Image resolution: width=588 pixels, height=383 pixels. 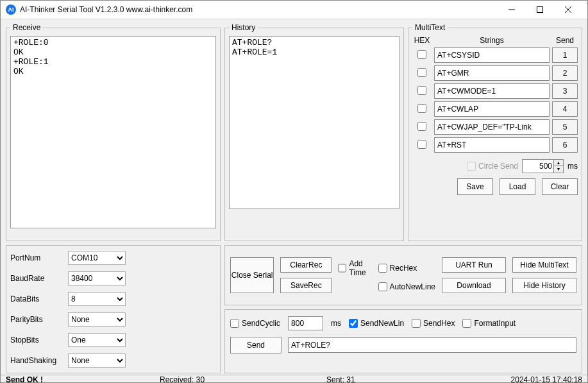 What do you see at coordinates (113, 309) in the screenshot?
I see `port-panel: PortNum COM10 BaudRate 38400 DataBits 8 …` at bounding box center [113, 309].